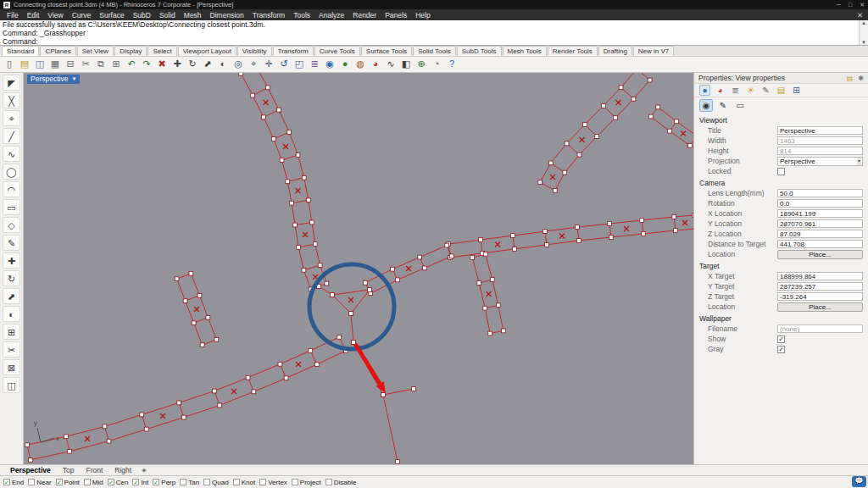 Image resolution: width=868 pixels, height=488 pixels. I want to click on toolbar-tab-standard: Standard, so click(20, 51).